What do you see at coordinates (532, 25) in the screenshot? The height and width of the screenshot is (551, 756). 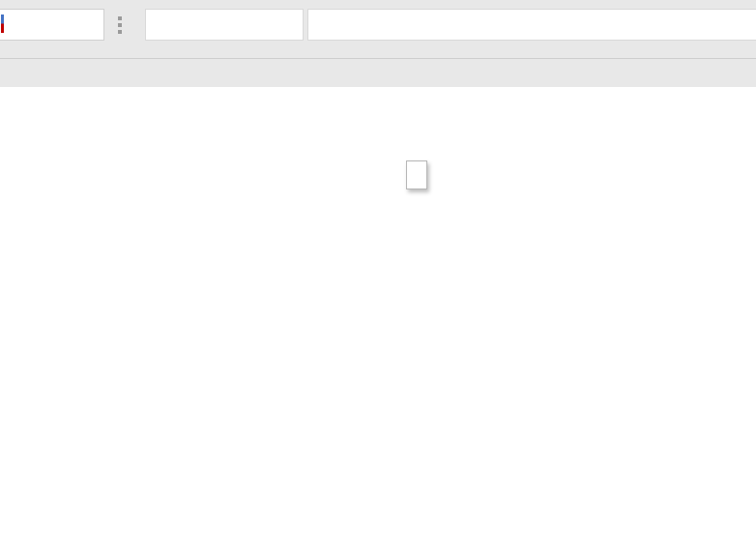 I see `formula-bar` at bounding box center [532, 25].